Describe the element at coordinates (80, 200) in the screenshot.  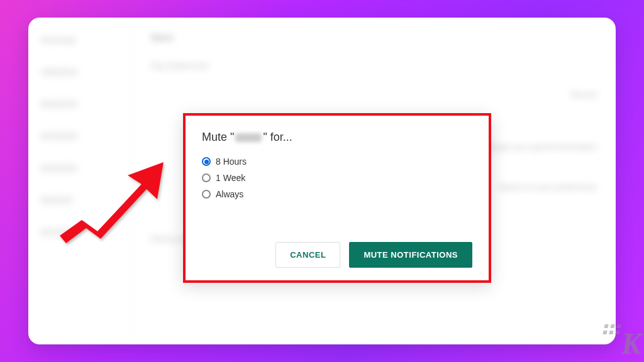
I see `sidebar-item: 9/9/2023` at that location.